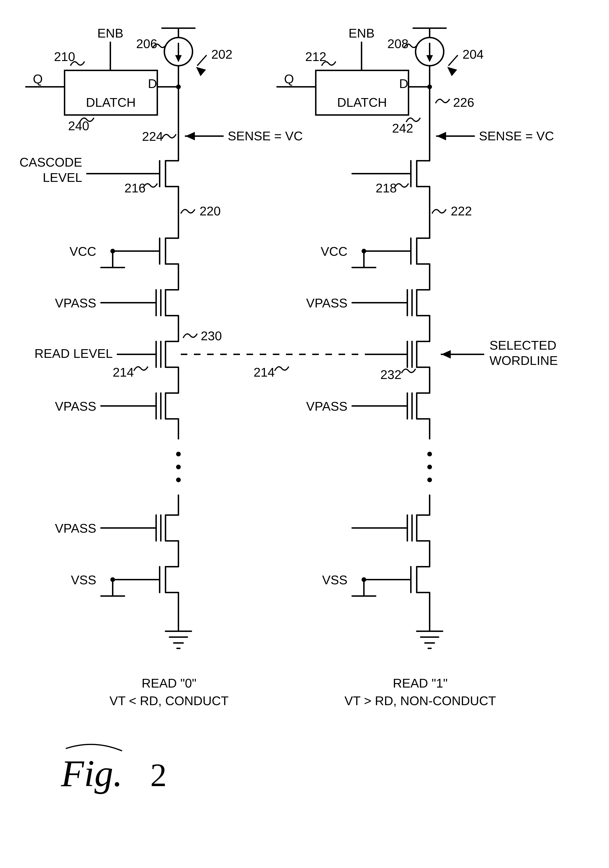 The image size is (609, 868). What do you see at coordinates (76, 303) in the screenshot?
I see `vpass1-left: VPASS` at bounding box center [76, 303].